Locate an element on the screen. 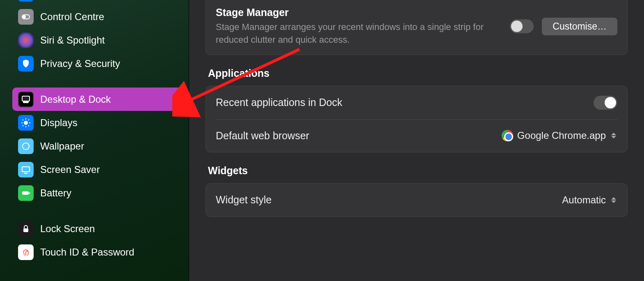 The image size is (644, 281). applications-section-title: Applications is located at coordinates (417, 73).